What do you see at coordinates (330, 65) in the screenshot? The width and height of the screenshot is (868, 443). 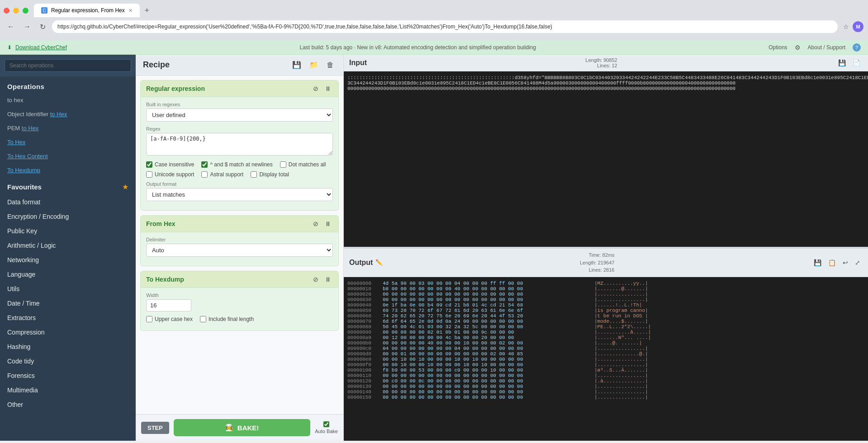 I see `clear-recipe-button: 🗑` at bounding box center [330, 65].